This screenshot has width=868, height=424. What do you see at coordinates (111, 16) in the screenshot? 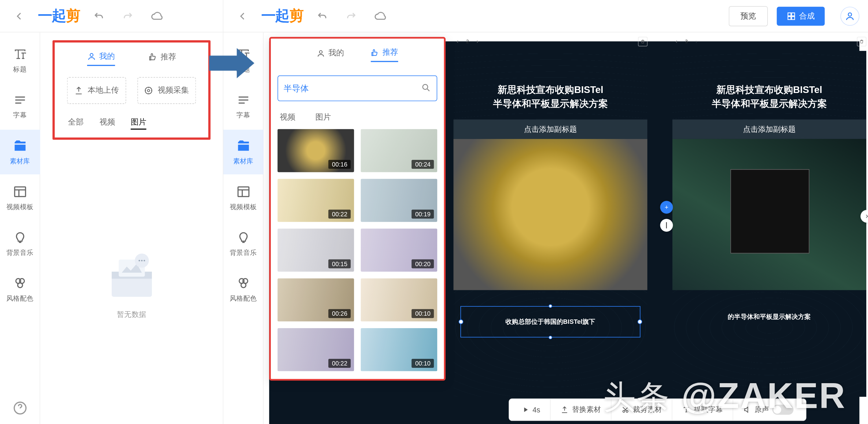
I see `left-topbar: 一起剪` at bounding box center [111, 16].